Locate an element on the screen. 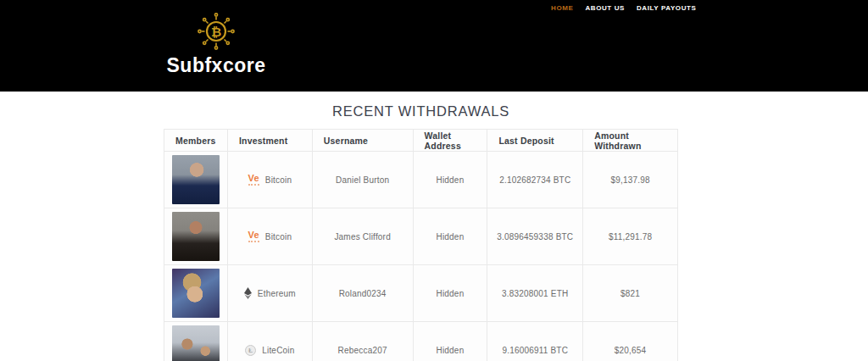 This screenshot has width=868, height=361. amount-withdrawn-cell: $9,137.98 is located at coordinates (631, 180).